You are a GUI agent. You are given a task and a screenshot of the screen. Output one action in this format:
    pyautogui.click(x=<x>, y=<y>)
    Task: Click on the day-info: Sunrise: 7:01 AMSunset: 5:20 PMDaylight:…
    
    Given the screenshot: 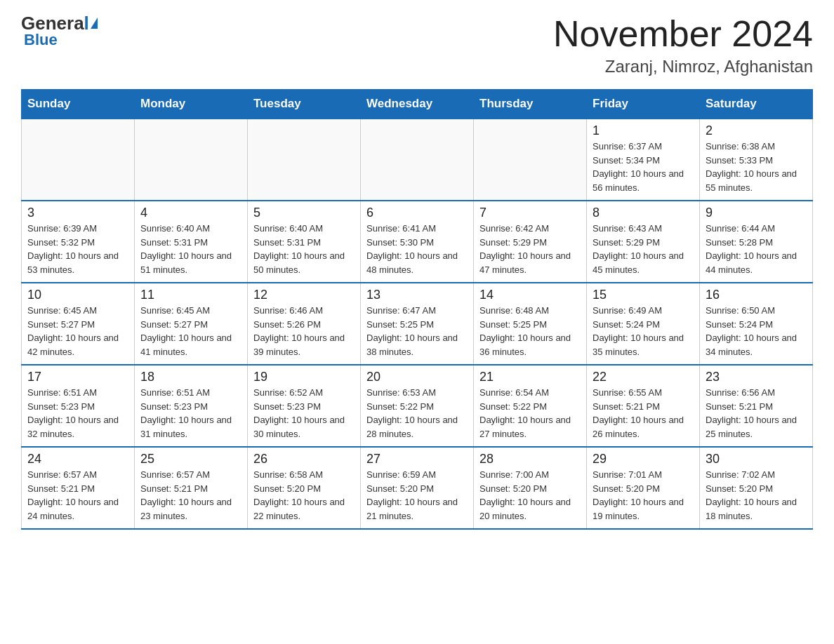 What is the action you would take?
    pyautogui.click(x=643, y=495)
    